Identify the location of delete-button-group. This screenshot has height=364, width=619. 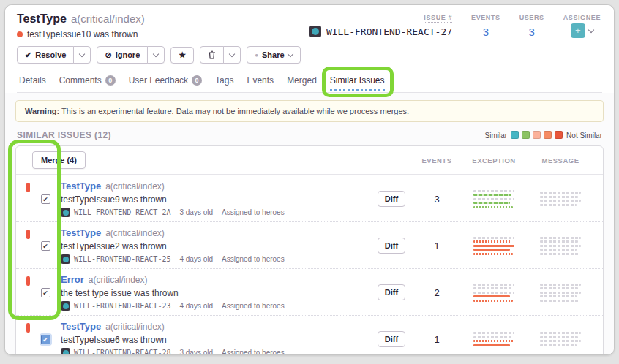
(220, 55).